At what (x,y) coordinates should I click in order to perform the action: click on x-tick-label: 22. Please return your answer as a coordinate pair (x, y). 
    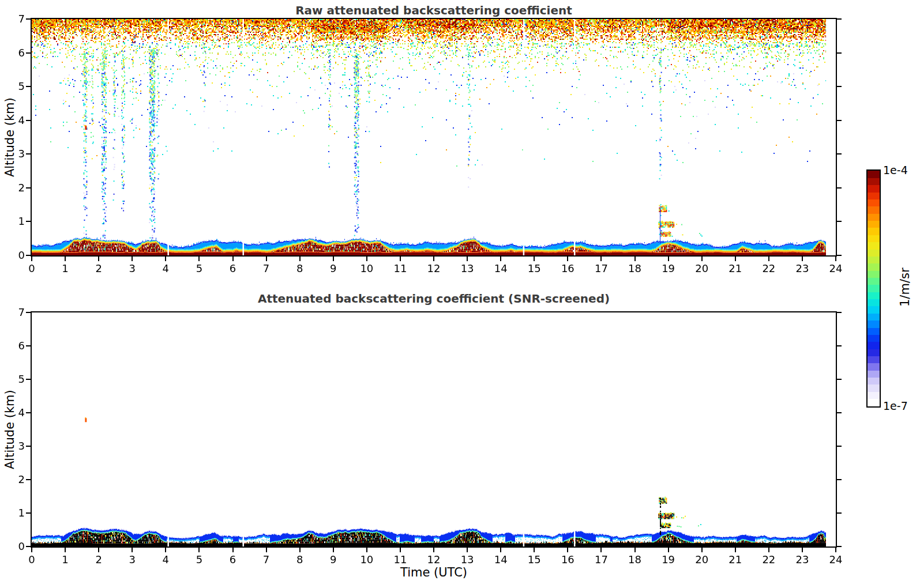
    Looking at the image, I should click on (769, 269).